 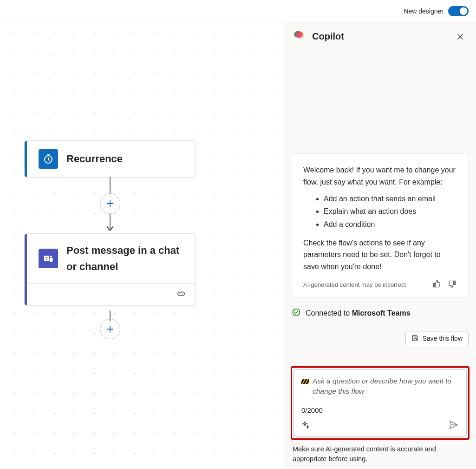 I want to click on copilot-input: Ask a question or describe how you want …, so click(x=380, y=403).